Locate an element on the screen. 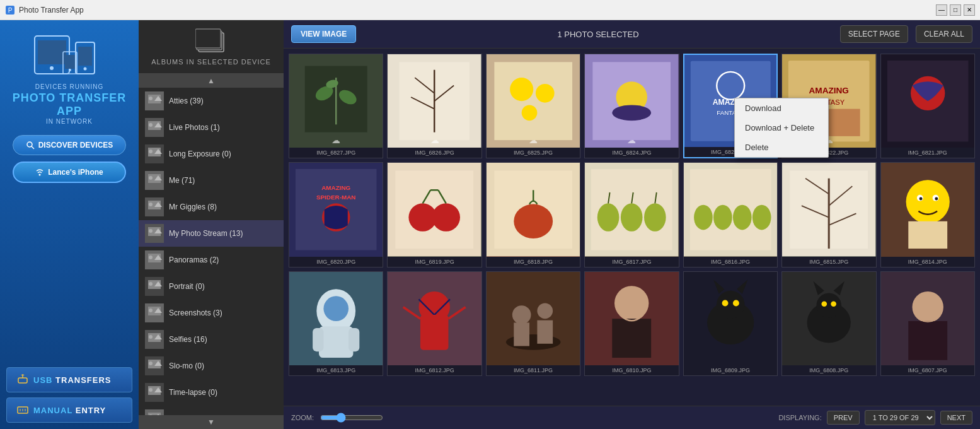 This screenshot has height=429, width=980. photo-cell: IMG_6816.JPG is located at coordinates (730, 214).